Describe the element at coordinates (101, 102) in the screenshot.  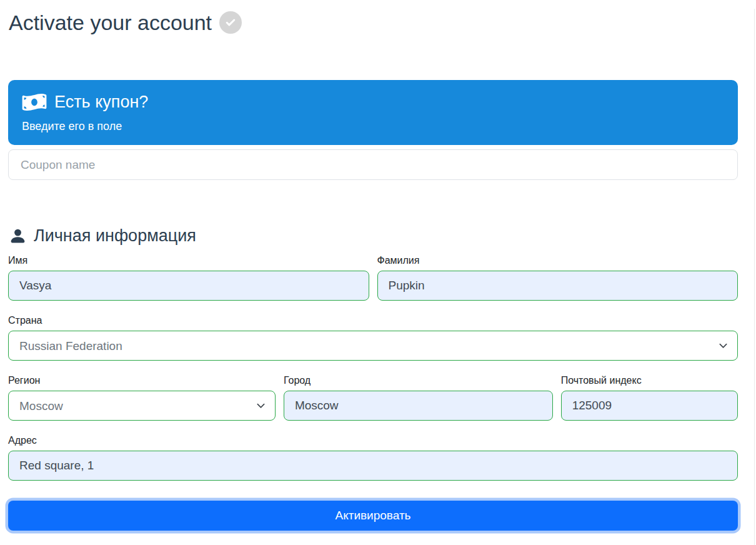
I see `coupon-banner-heading: Есть купон?` at that location.